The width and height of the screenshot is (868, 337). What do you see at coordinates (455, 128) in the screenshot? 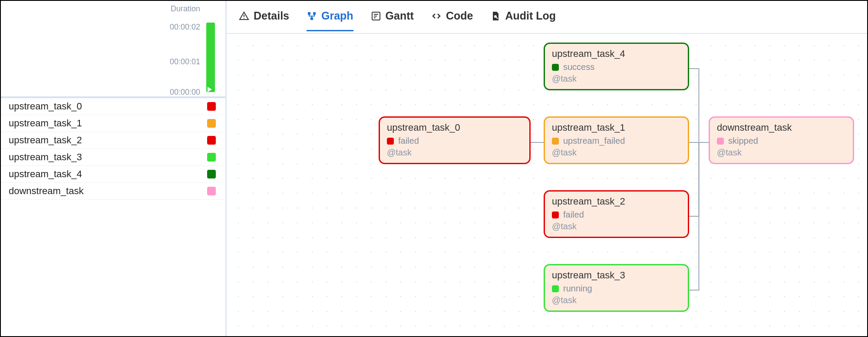
I see `node-title: upstream_task_0` at bounding box center [455, 128].